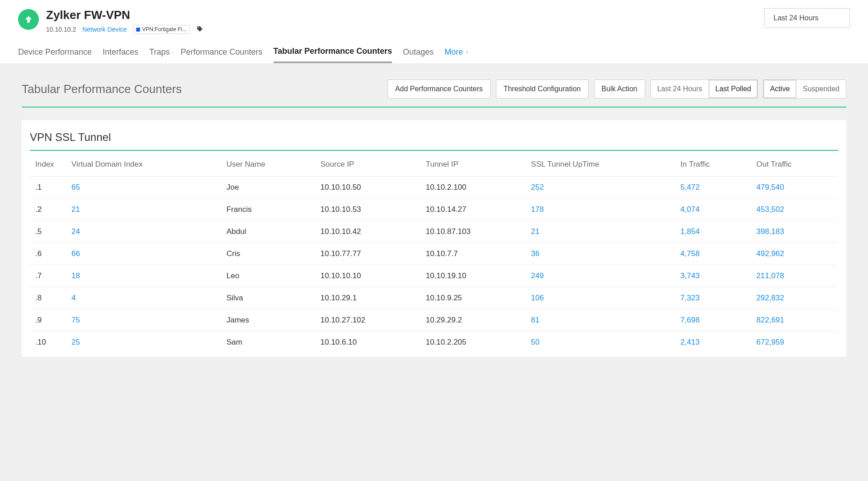 Image resolution: width=868 pixels, height=481 pixels. What do you see at coordinates (138, 30) in the screenshot?
I see `square-icon` at bounding box center [138, 30].